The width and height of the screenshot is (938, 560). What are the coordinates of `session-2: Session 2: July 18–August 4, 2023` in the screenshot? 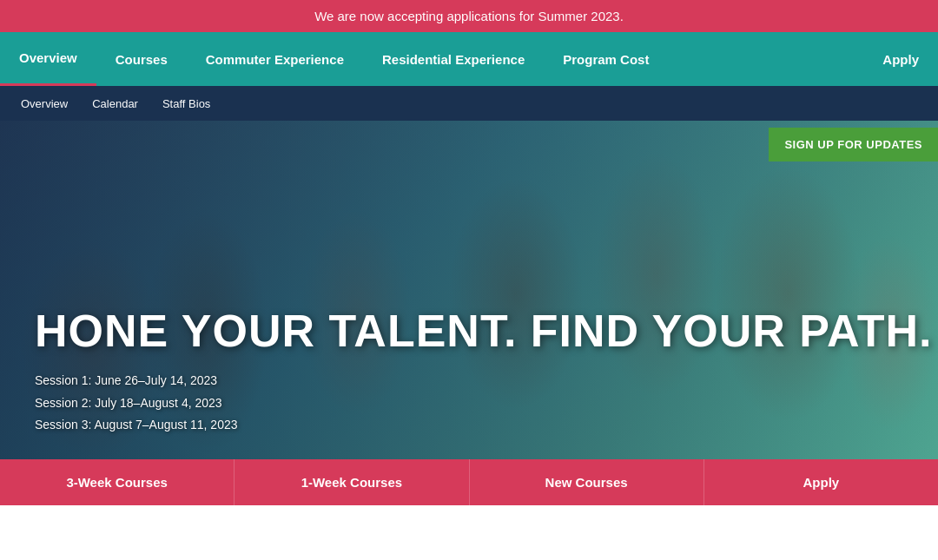 It's located at (484, 403).